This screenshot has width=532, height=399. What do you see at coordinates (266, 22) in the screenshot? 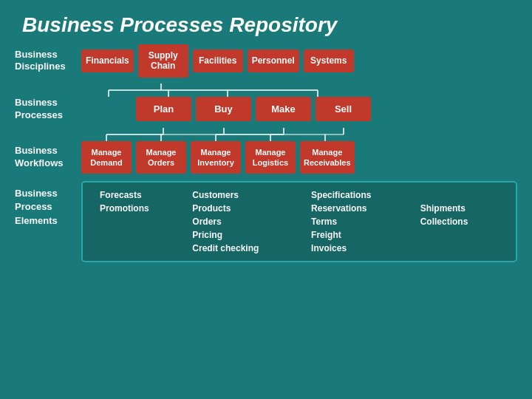
I see `page-title: Business Processes Repository` at bounding box center [266, 22].